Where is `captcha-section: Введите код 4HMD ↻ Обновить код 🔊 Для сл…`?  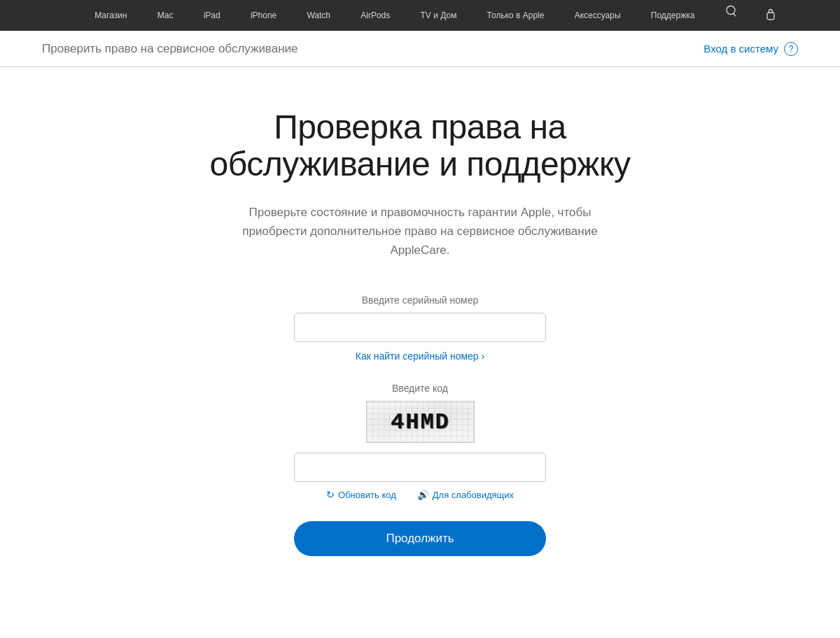 captcha-section: Введите код 4HMD ↻ Обновить код 🔊 Для сл… is located at coordinates (420, 441).